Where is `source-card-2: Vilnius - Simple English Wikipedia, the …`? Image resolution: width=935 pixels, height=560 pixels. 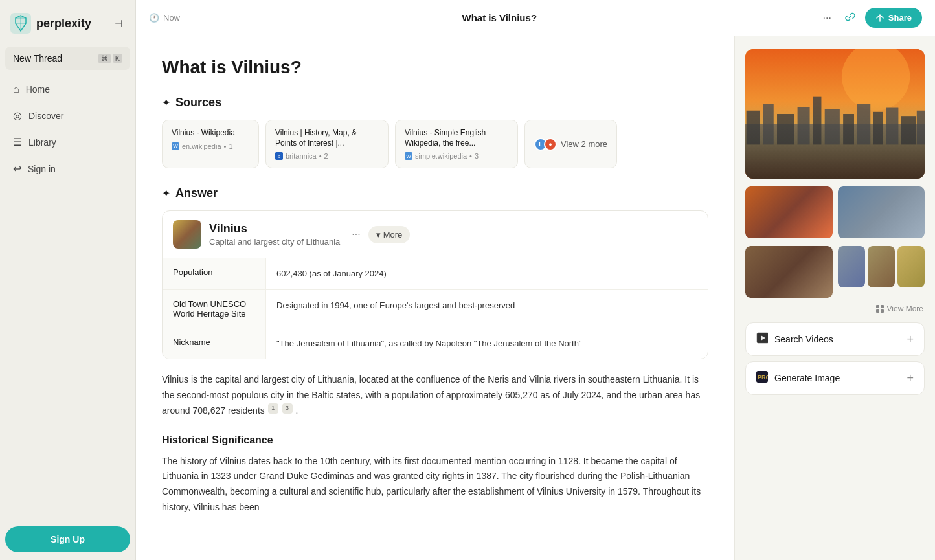 source-card-2: Vilnius - Simple English Wikipedia, the … is located at coordinates (456, 144).